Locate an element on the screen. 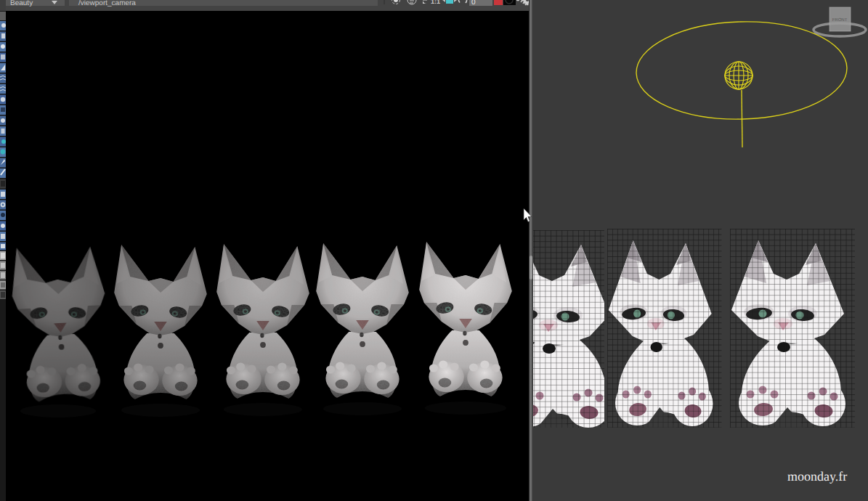 This screenshot has width=868, height=501. svg-text: Beauty is located at coordinates (22, 4).